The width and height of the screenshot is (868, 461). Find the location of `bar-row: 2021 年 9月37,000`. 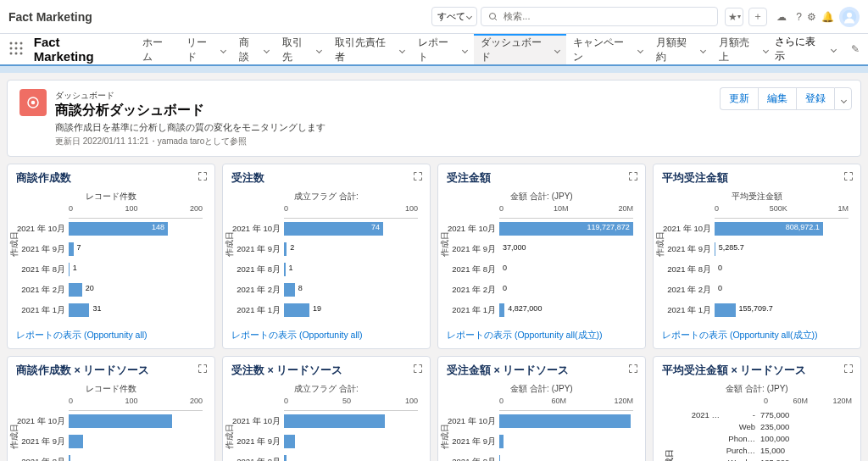

bar-row: 2021 年 9月37,000 is located at coordinates (566, 249).